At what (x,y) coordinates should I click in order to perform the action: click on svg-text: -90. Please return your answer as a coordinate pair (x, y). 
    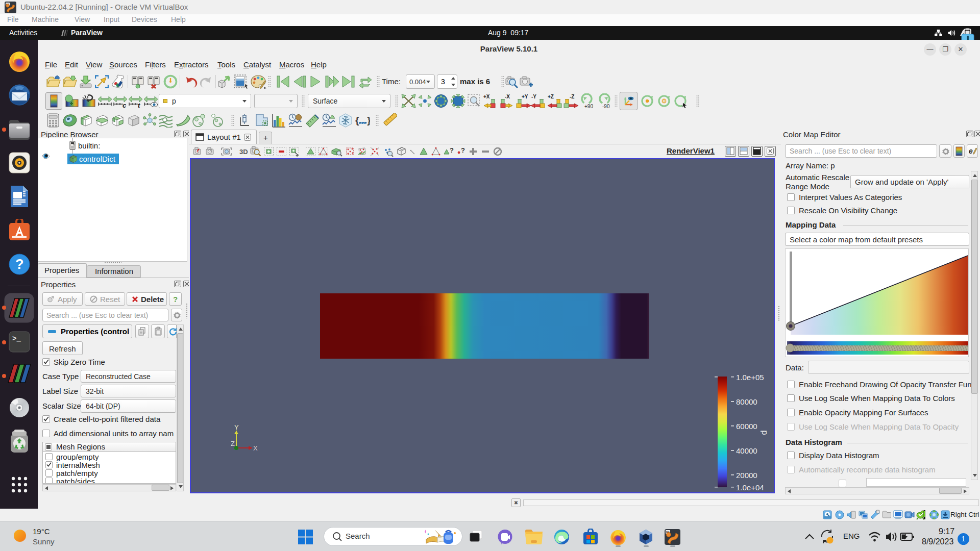
    Looking at the image, I should click on (606, 106).